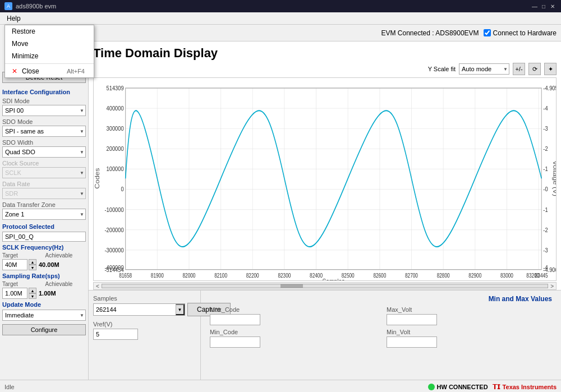  What do you see at coordinates (44, 214) in the screenshot?
I see `zone-select-wrap: Zone 1Zone 2` at bounding box center [44, 214].